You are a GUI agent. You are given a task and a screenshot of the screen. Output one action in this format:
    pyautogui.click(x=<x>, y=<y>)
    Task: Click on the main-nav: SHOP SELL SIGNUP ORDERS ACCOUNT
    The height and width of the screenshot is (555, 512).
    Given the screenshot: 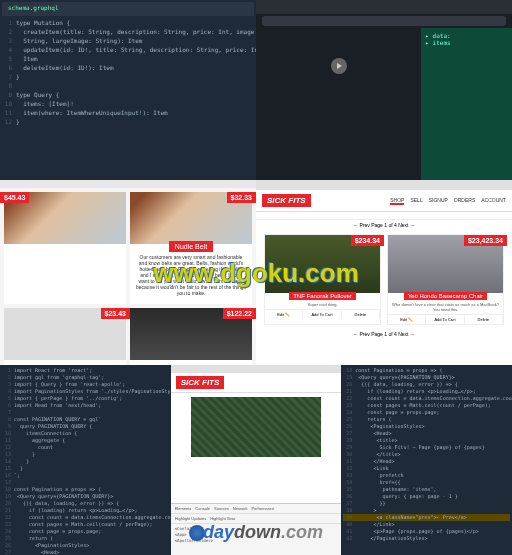 What is the action you would take?
    pyautogui.click(x=448, y=201)
    